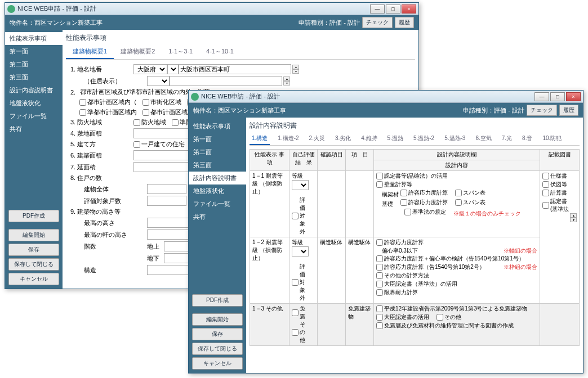 The image size is (588, 378). Describe the element at coordinates (159, 144) in the screenshot. I see `cb-detached: 一戸建ての住宅` at that location.